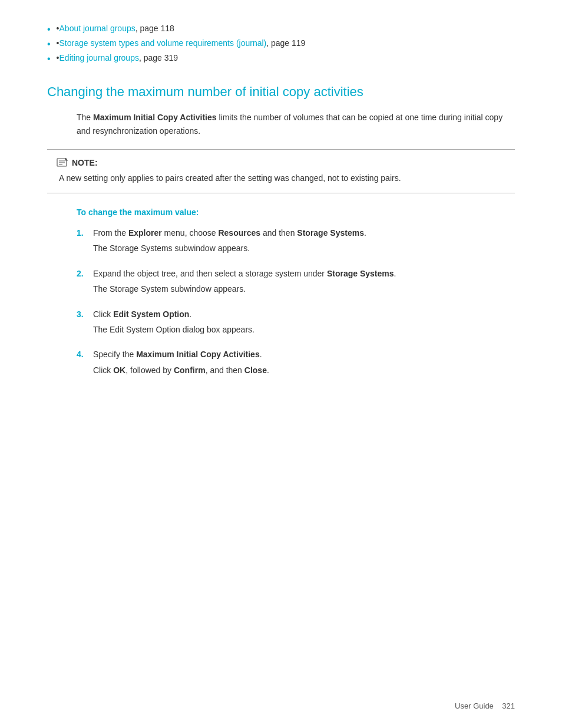 This screenshot has width=562, height=728. Describe the element at coordinates (304, 289) in the screenshot. I see `step-2-sub: The Storage System subwindow appears.` at that location.